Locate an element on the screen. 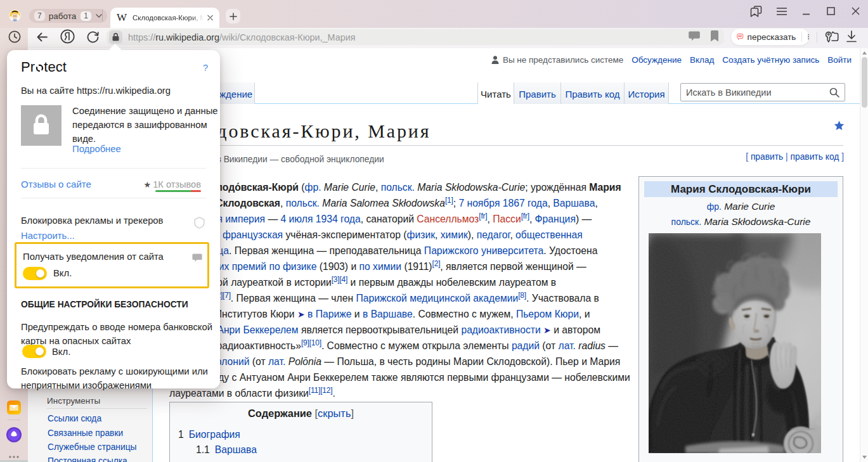  portrait-photo is located at coordinates (735, 345).